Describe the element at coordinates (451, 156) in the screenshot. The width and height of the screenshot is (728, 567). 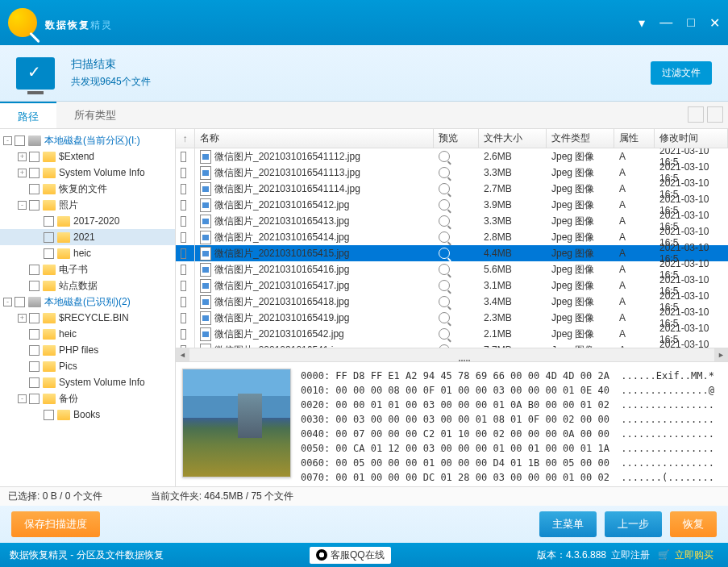
I see `file-row: 微信图片_2021031016541112.jpg2.6MBJpeg 图像A20…` at that location.